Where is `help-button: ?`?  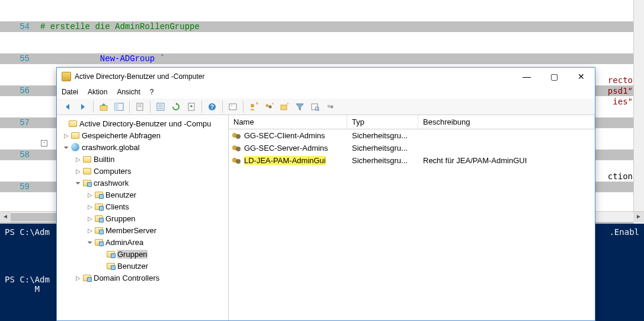 help-button: ? is located at coordinates (212, 107).